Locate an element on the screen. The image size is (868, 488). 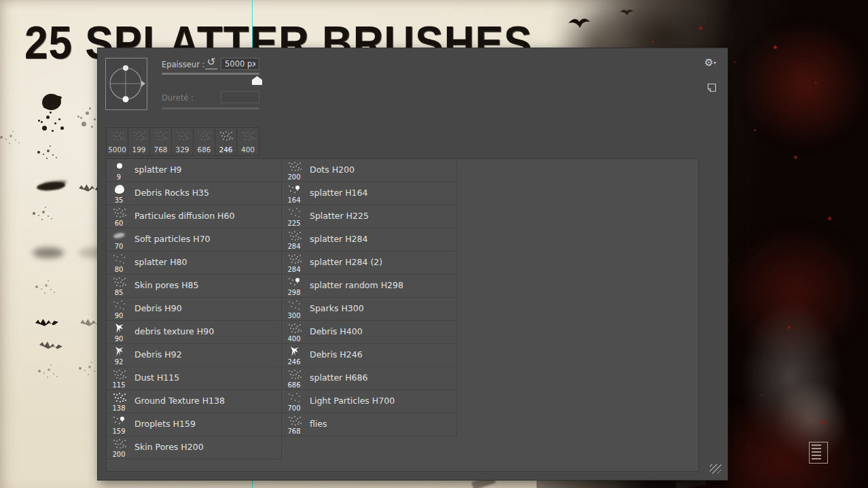
brush-name: flies is located at coordinates (319, 424).